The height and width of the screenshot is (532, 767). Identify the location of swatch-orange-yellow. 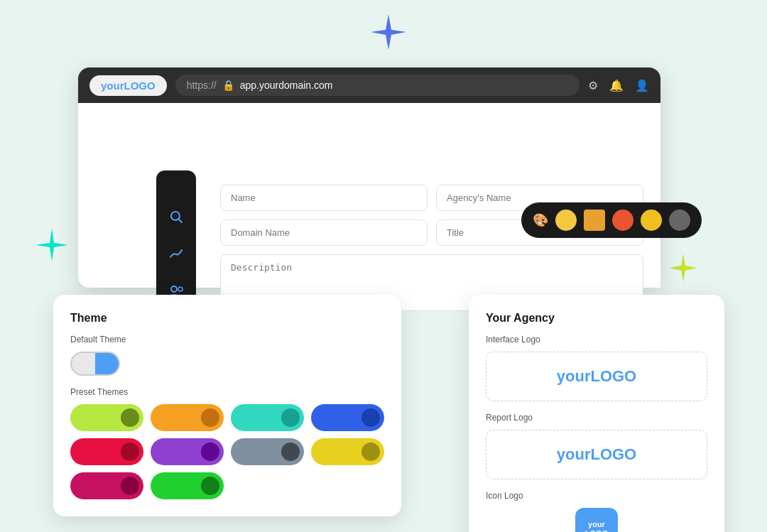
(594, 220).